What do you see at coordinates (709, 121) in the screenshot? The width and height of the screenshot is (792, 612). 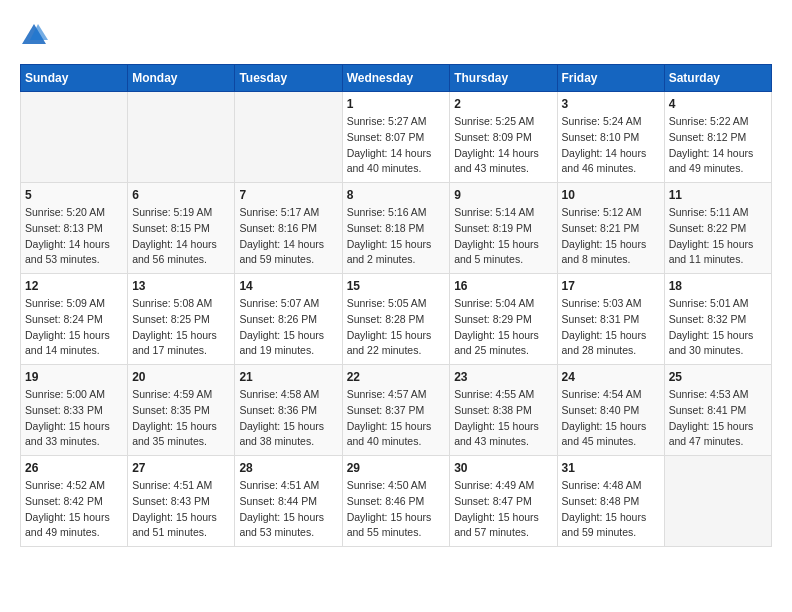 I see `sunrise-text: Sunrise: 5:22 AM` at bounding box center [709, 121].